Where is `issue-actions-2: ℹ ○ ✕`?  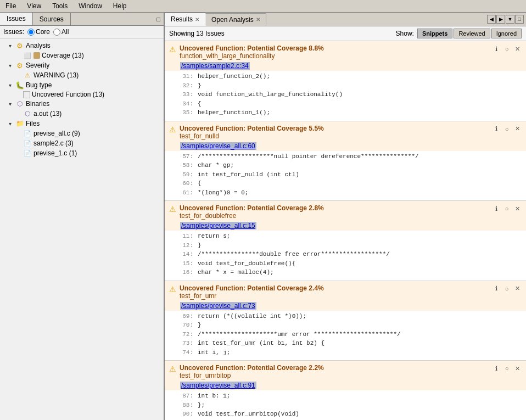
issue-actions-2: ℹ ○ ✕ is located at coordinates (507, 129).